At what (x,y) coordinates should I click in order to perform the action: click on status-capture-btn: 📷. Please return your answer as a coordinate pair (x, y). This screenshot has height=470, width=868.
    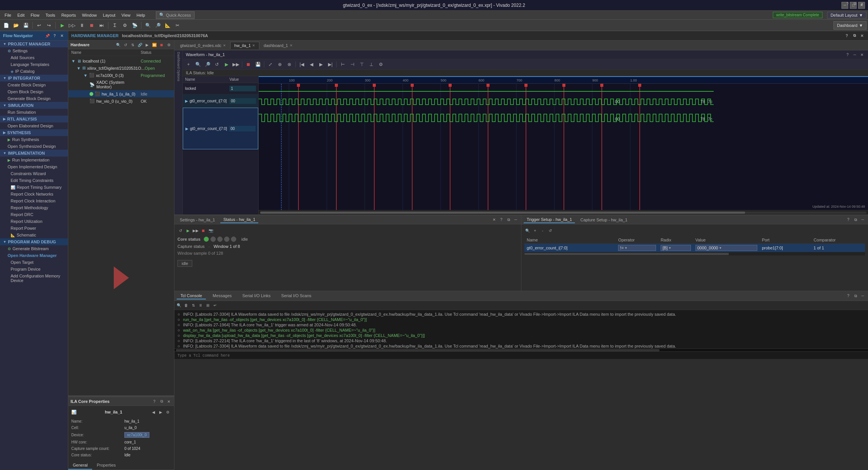
    Looking at the image, I should click on (211, 230).